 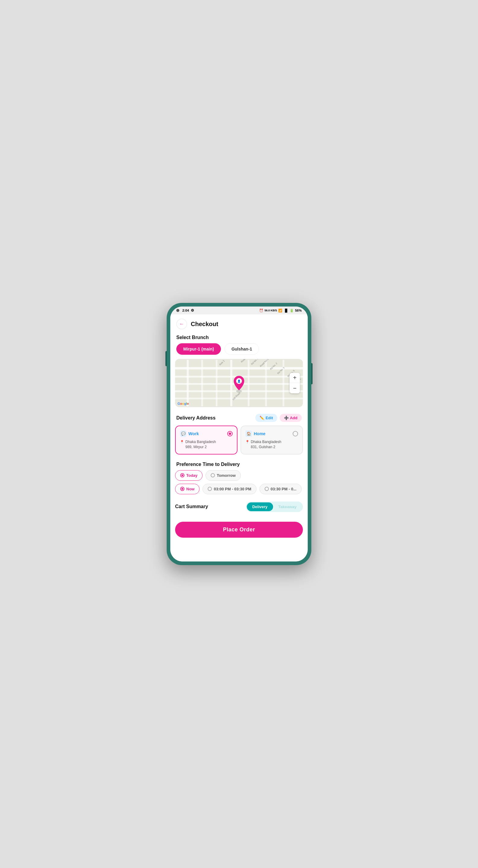 I want to click on power-button, so click(x=312, y=374).